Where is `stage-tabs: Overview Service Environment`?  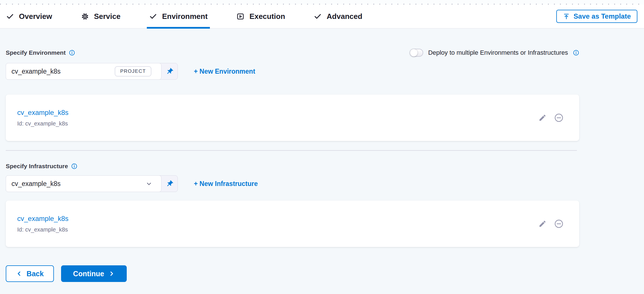 stage-tabs: Overview Service Environment is located at coordinates (184, 16).